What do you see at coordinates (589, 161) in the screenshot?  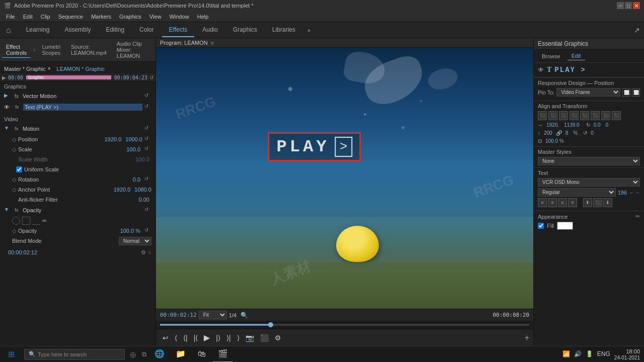 I see `master-styles-select: None` at bounding box center [589, 161].